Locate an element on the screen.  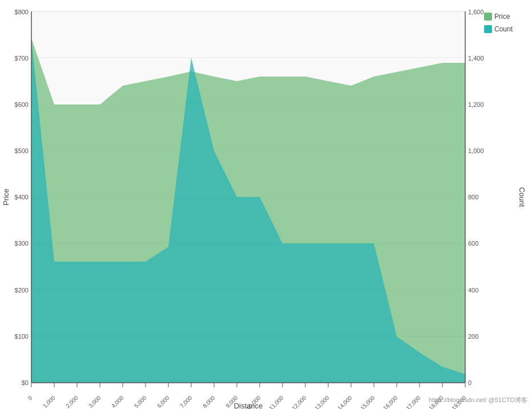
y-left-axis: $0 $100 $200 $300 $400 $500 $600 $700 $8… is located at coordinates (22, 198).